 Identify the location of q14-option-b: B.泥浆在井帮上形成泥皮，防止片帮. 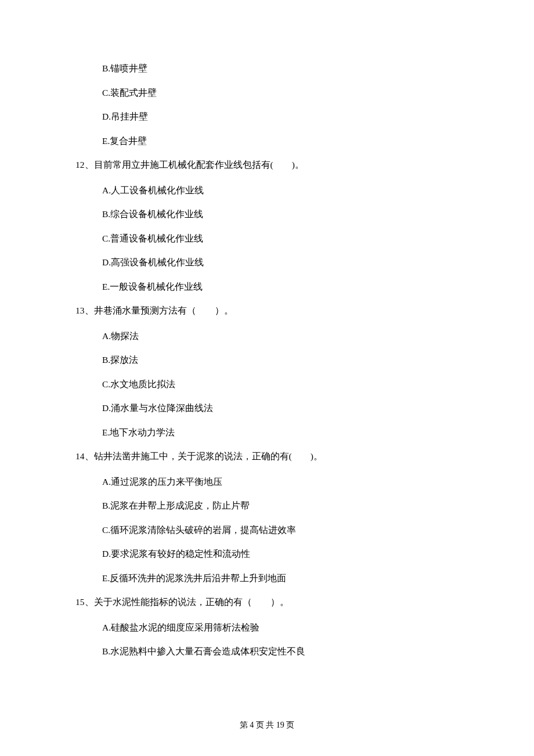
(280, 506).